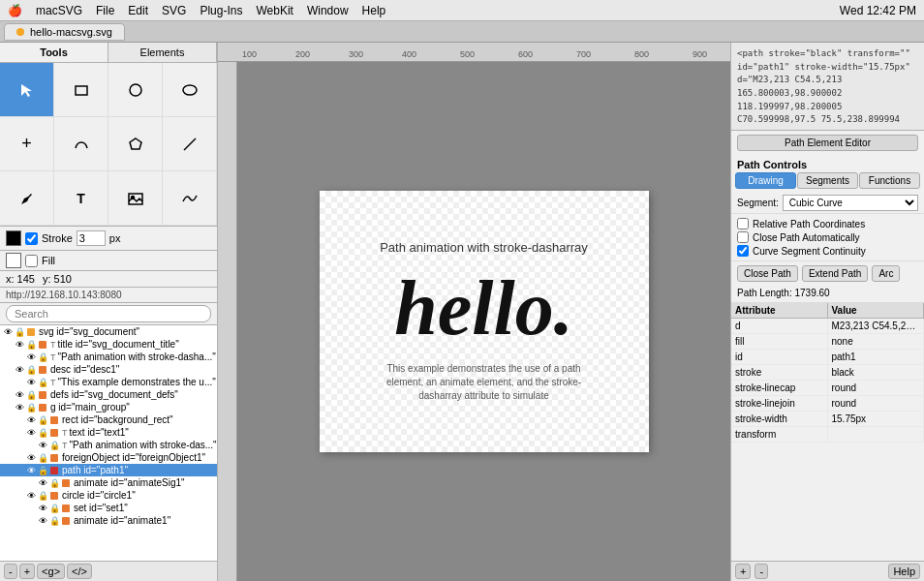  I want to click on close-path-button: Close Path, so click(767, 273).